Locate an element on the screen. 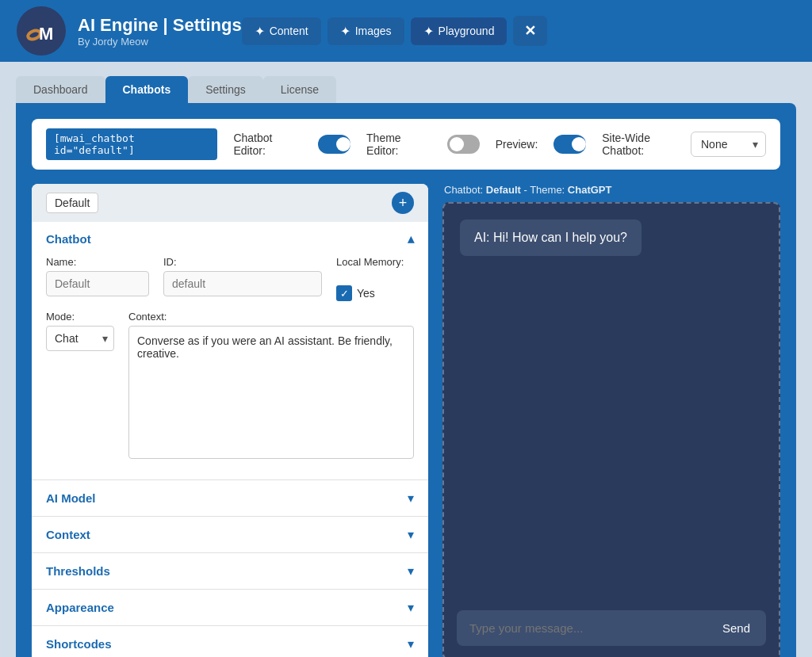  tab-license: License is located at coordinates (300, 90).